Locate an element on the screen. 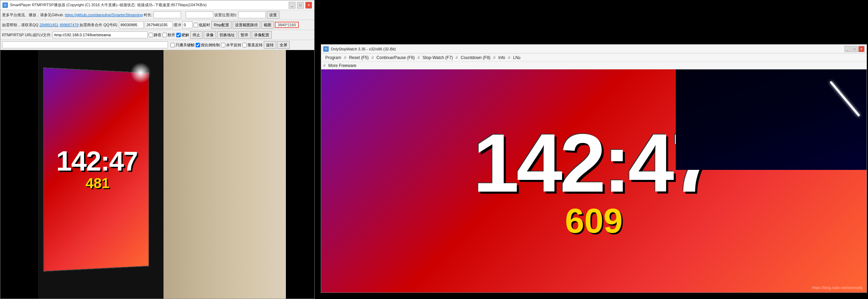 The width and height of the screenshot is (868, 299). switch-addr-button: 切换地址 is located at coordinates (227, 35).